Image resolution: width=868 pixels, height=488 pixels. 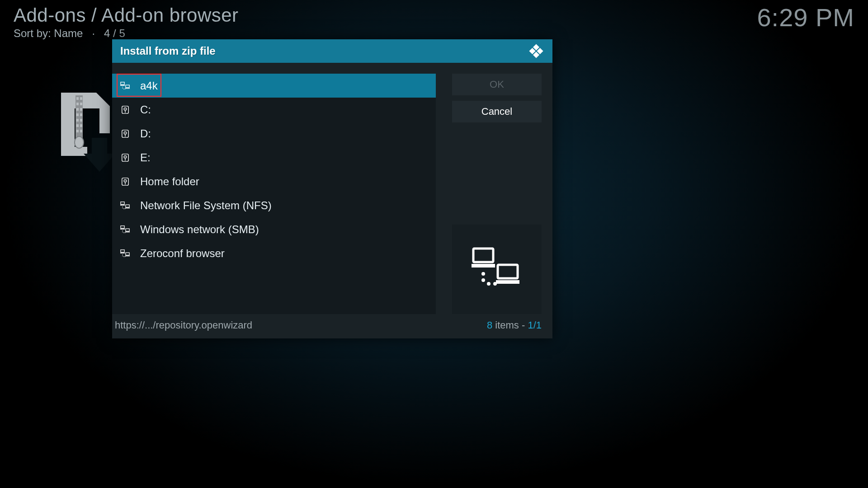 What do you see at coordinates (146, 134) in the screenshot?
I see `file-row-label: D:` at bounding box center [146, 134].